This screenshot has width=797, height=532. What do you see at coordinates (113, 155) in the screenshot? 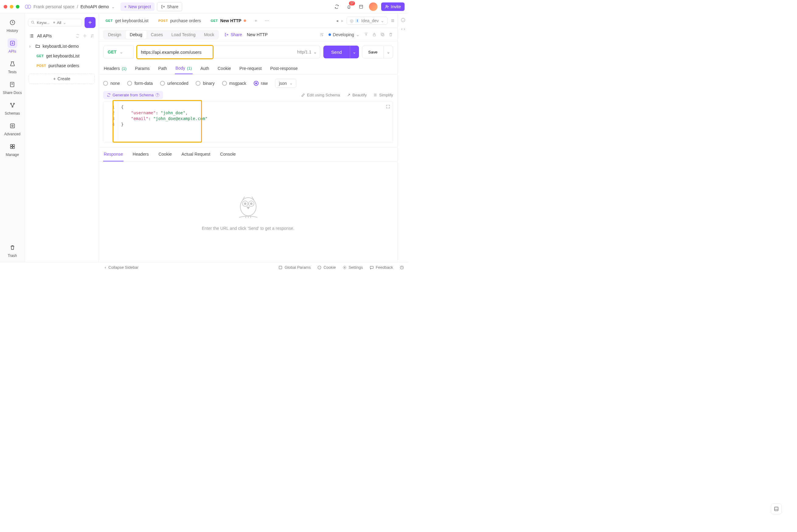
I see `resp-tab-response: Response` at bounding box center [113, 155].